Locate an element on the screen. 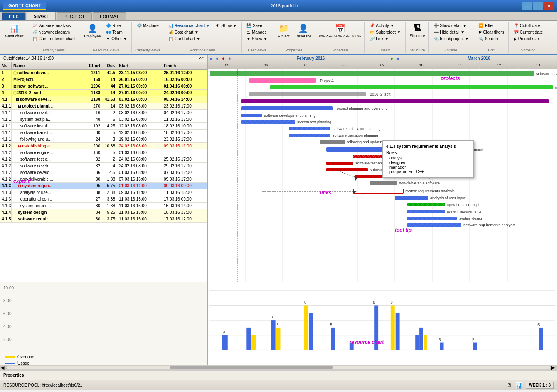  tab-project: PROJECT is located at coordinates (74, 17).